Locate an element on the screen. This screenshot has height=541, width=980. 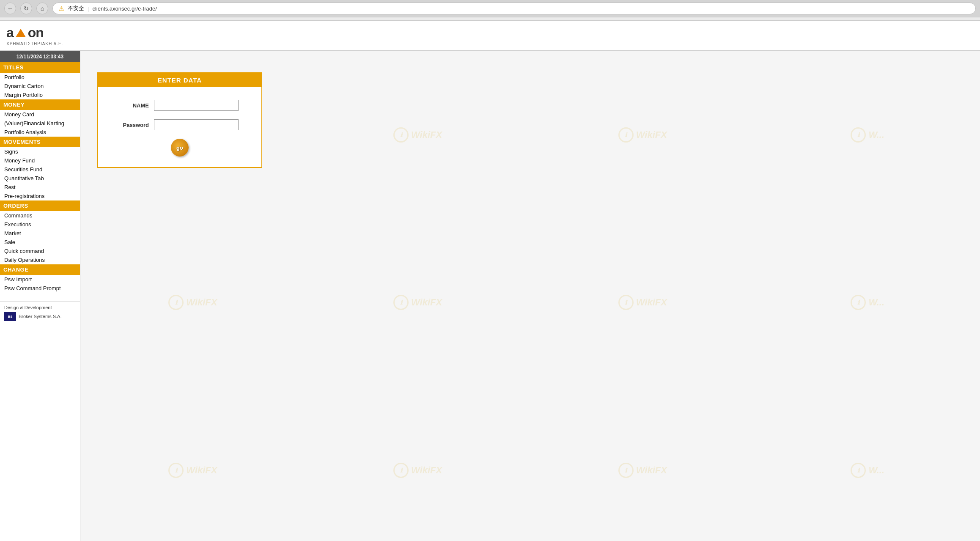
watermark-8: ℹW... is located at coordinates (867, 302).